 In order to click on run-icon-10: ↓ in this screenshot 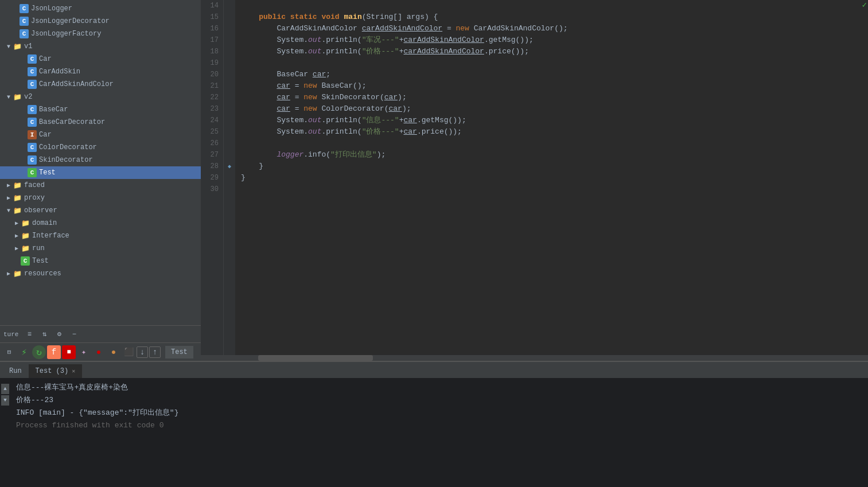, I will do `click(142, 352)`.